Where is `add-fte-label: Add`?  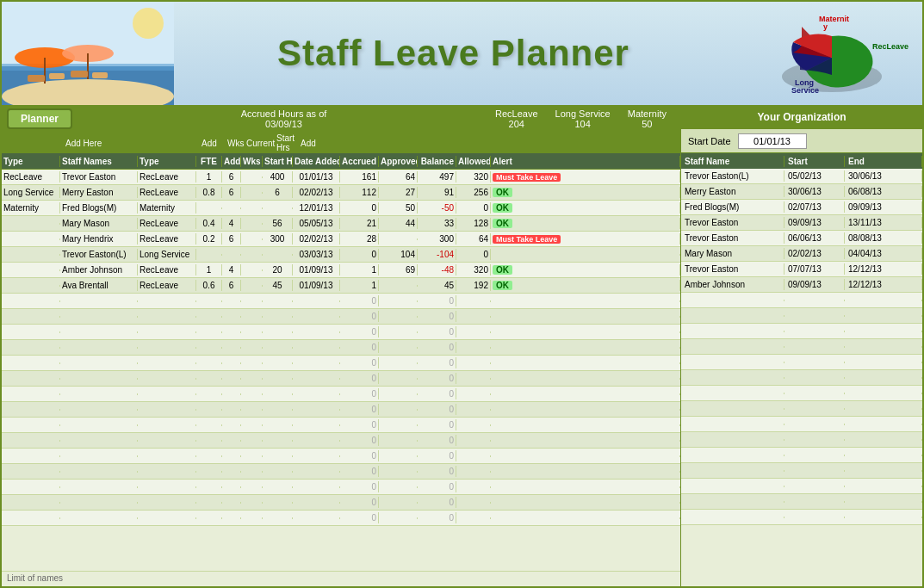
add-fte-label: Add is located at coordinates (214, 143).